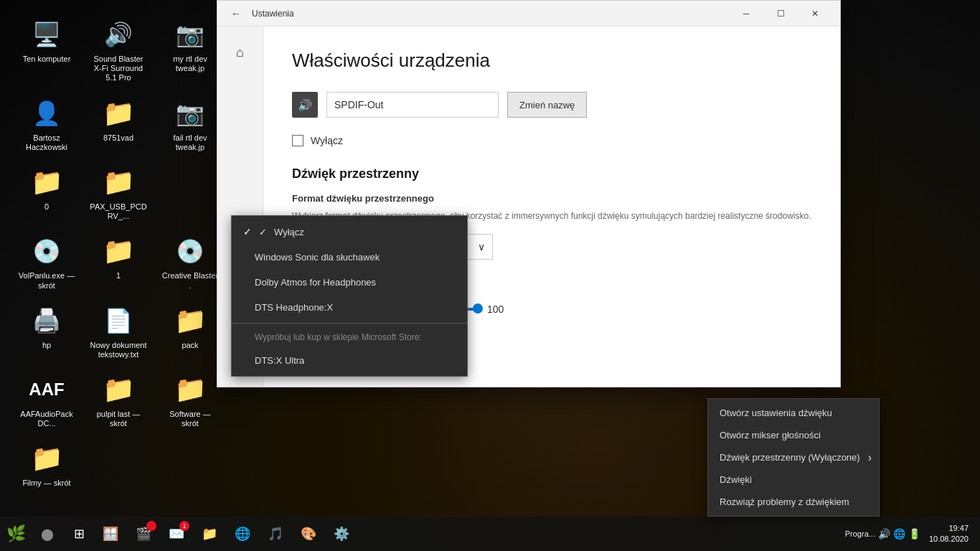 The image size is (980, 551). I want to click on window-back-button: ←, so click(236, 14).